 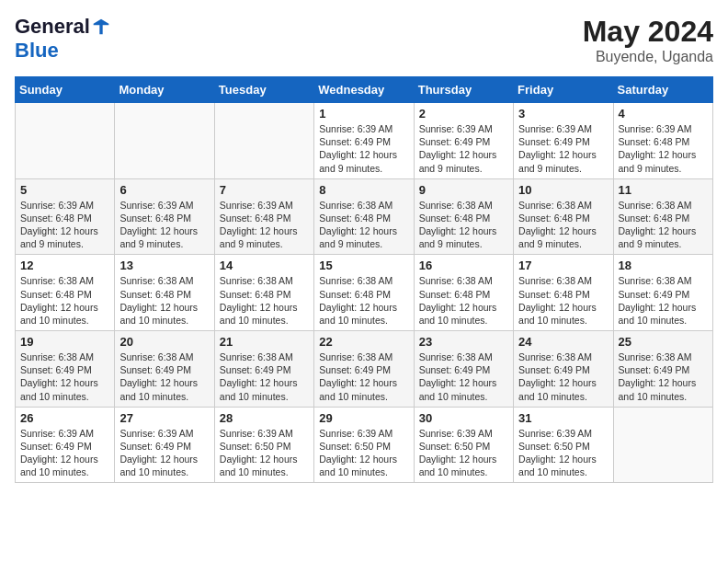 I want to click on calendar-day-cell: 28Sunrise: 6:39 AMSunset: 6:50 PMDayligh…, so click(x=264, y=445).